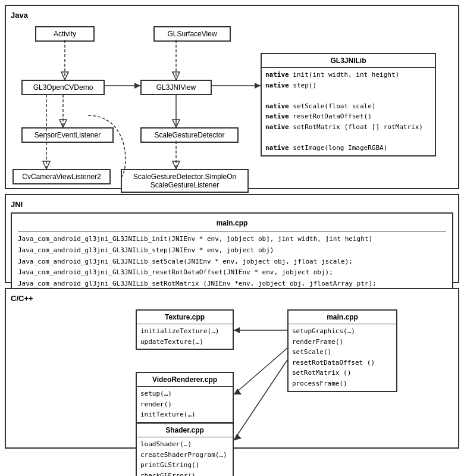  What do you see at coordinates (349, 111) in the screenshot?
I see `gl3jnilib-body: native init(int width, int height) nativ…` at bounding box center [349, 111].